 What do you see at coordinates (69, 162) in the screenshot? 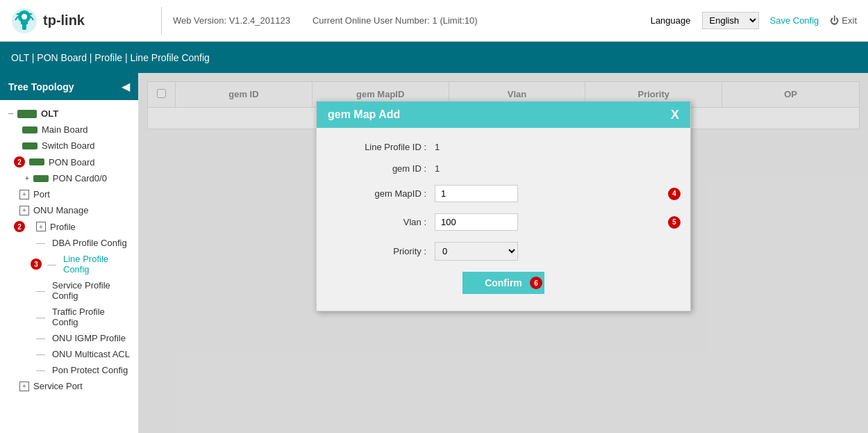
I see `sidebar-item-pon-board: 2 PON Board` at bounding box center [69, 162].